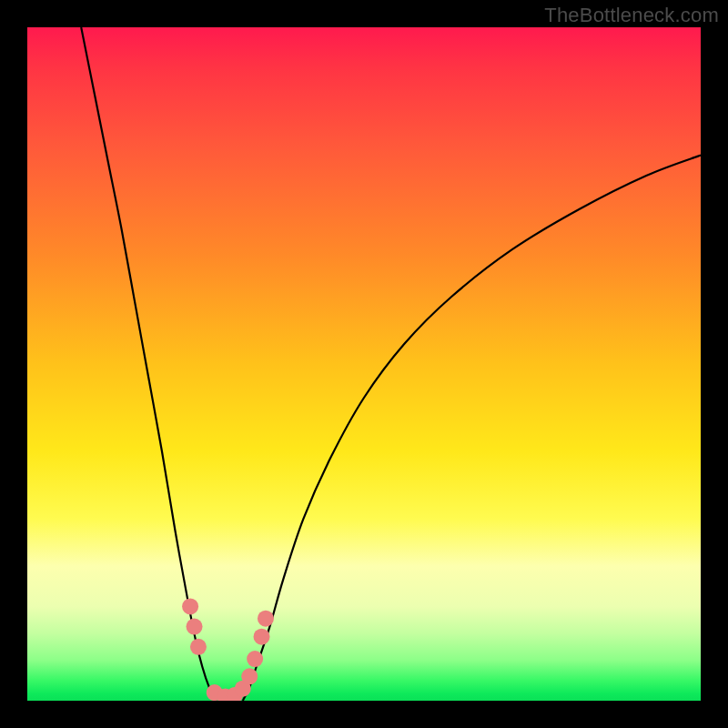  What do you see at coordinates (228, 650) in the screenshot?
I see `marker-group` at bounding box center [228, 650].